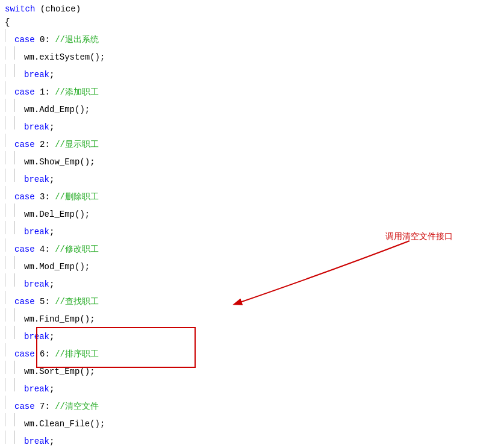 Image resolution: width=501 pixels, height=448 pixels. I want to click on comment: //查找职工, so click(77, 302).